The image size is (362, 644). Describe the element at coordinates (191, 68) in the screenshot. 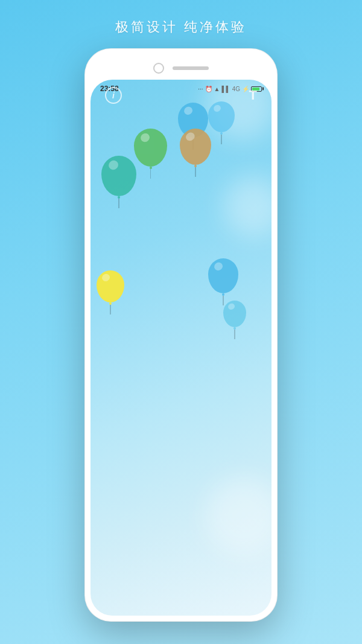

I see `speaker-grille` at that location.